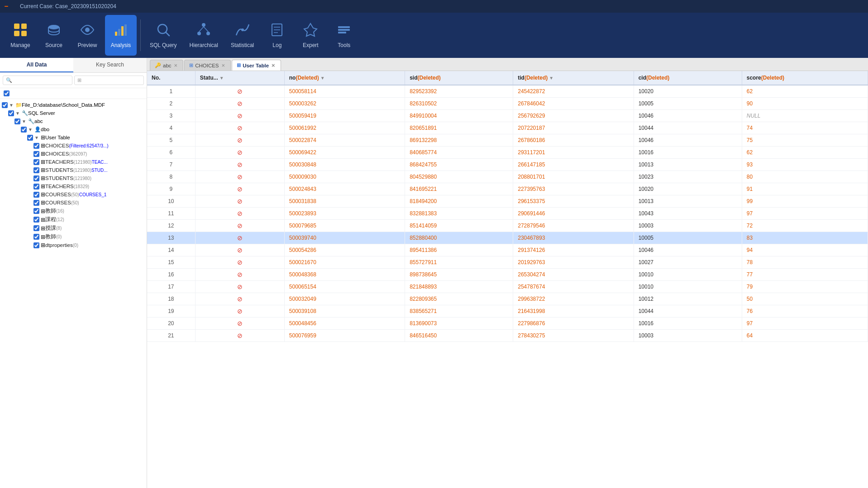 This screenshot has height=488, width=868. What do you see at coordinates (207, 65) in the screenshot?
I see `doc-tab-choices: ⊞CHOICES×` at bounding box center [207, 65].